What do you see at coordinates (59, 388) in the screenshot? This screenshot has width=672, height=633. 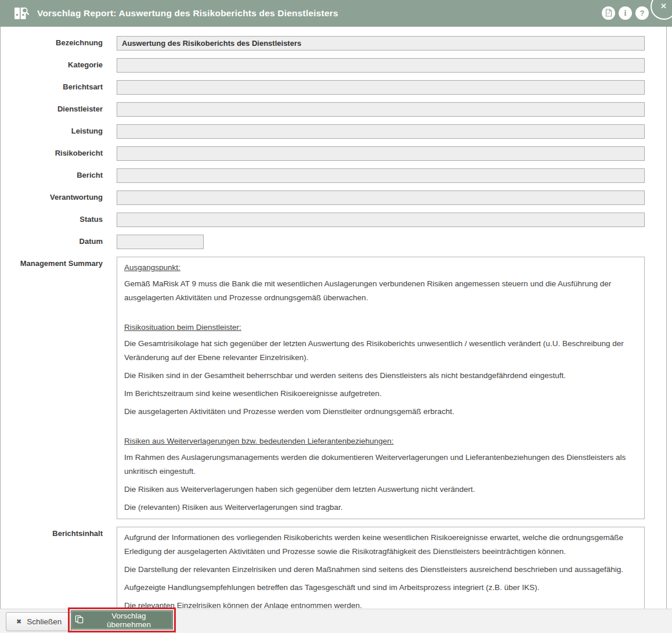 I see `management-summary-label: Management Summary` at bounding box center [59, 388].